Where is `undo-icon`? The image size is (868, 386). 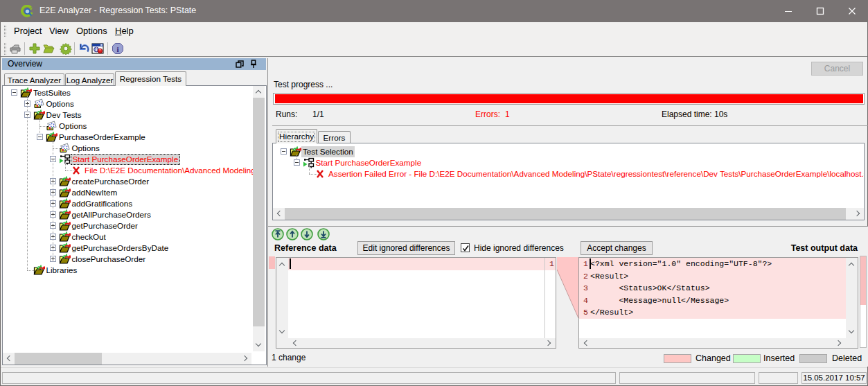 undo-icon is located at coordinates (85, 49).